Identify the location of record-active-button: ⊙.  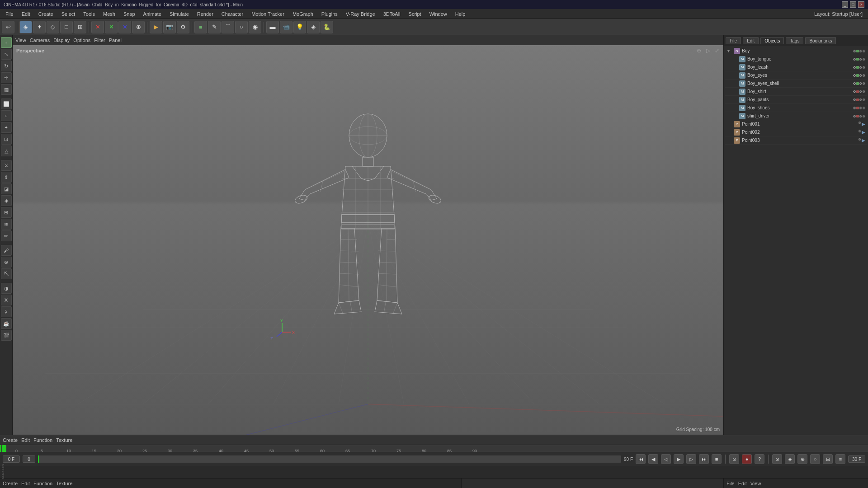
(734, 459).